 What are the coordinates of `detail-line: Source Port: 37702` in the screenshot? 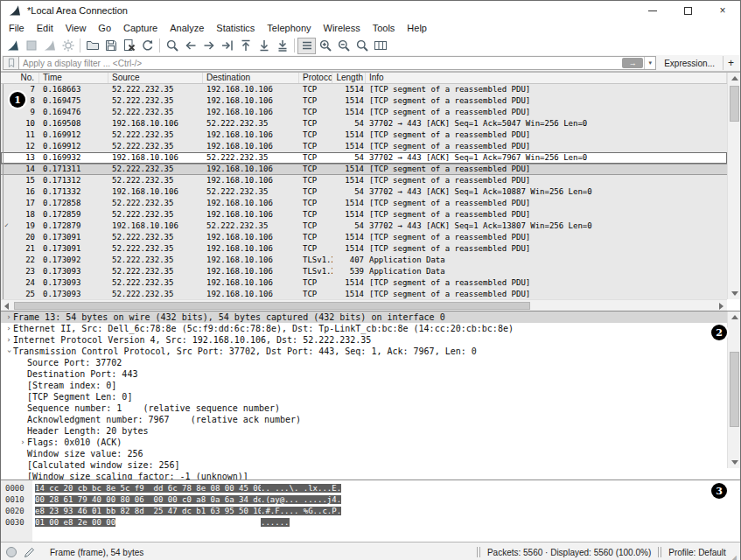 It's located at (364, 362).